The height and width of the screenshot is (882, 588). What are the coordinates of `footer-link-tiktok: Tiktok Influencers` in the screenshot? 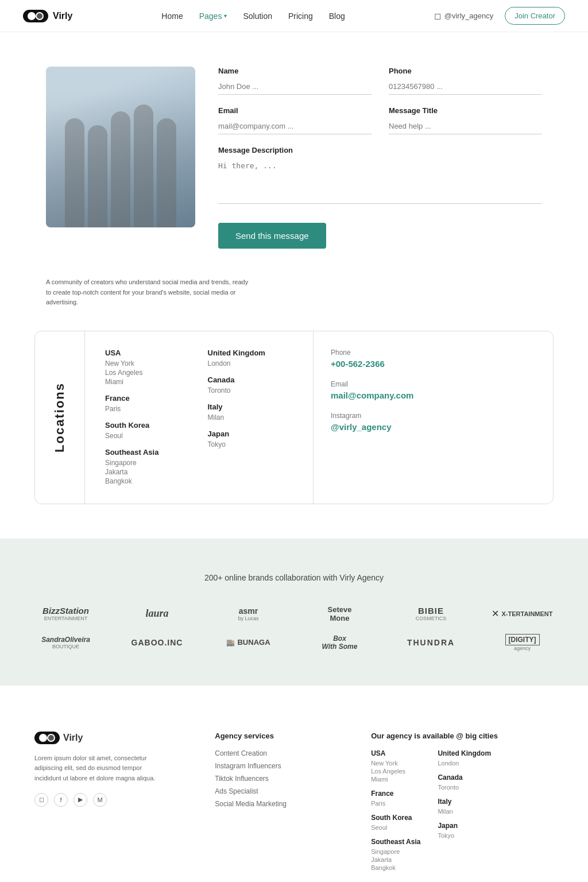 It's located at (276, 779).